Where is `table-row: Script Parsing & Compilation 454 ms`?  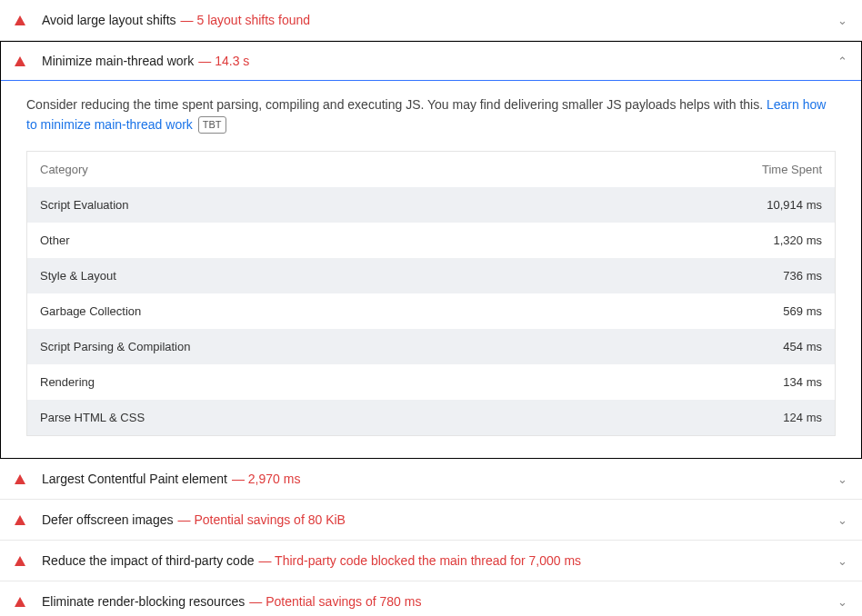 table-row: Script Parsing & Compilation 454 ms is located at coordinates (431, 347).